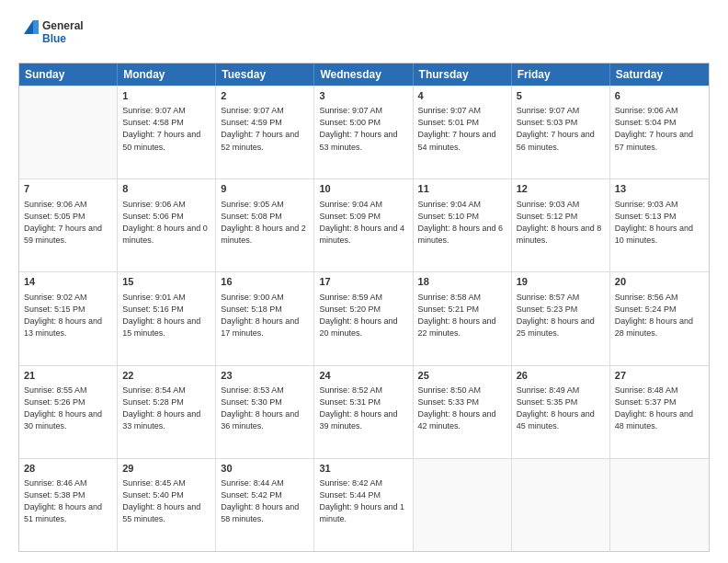 Image resolution: width=728 pixels, height=563 pixels. I want to click on cal-cell: 9Sunrise: 9:05 AMSunset: 5:08 PMDaylight…, so click(265, 225).